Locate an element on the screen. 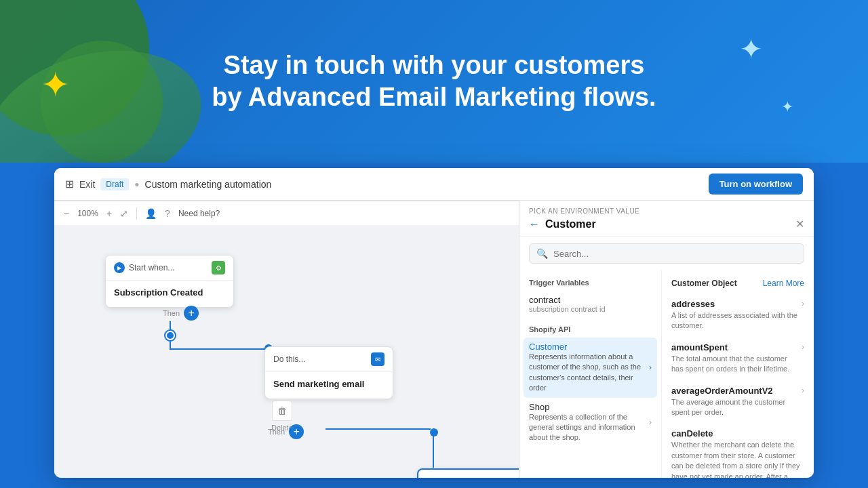 Image resolution: width=868 pixels, height=488 pixels. do-node-body: Send marketing email is located at coordinates (329, 385).